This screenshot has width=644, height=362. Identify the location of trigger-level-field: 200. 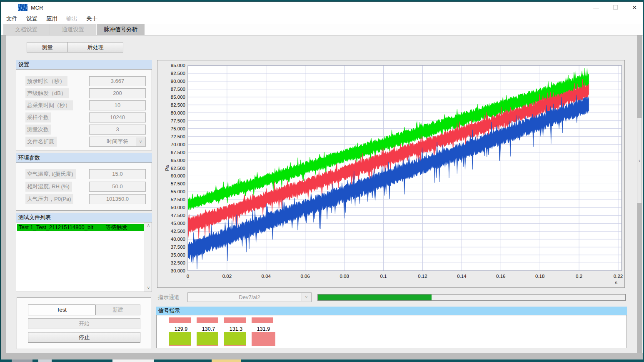
(117, 93).